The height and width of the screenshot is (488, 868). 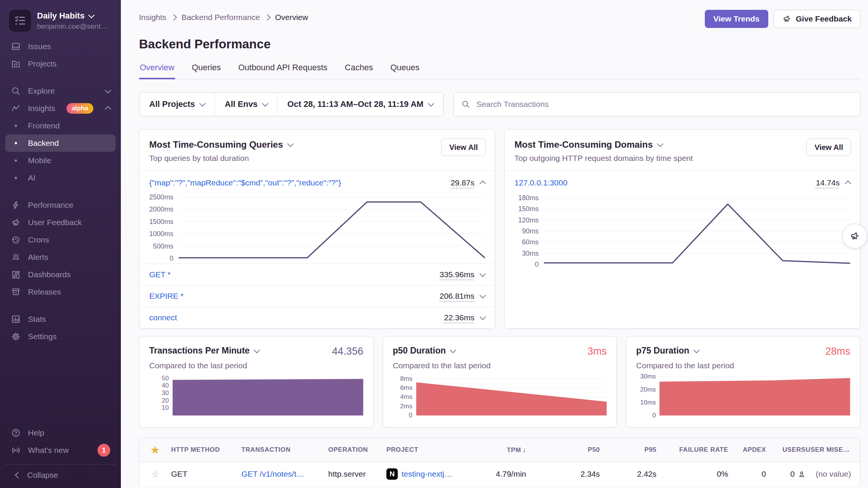 I want to click on project-filter-value: All Projects, so click(x=172, y=104).